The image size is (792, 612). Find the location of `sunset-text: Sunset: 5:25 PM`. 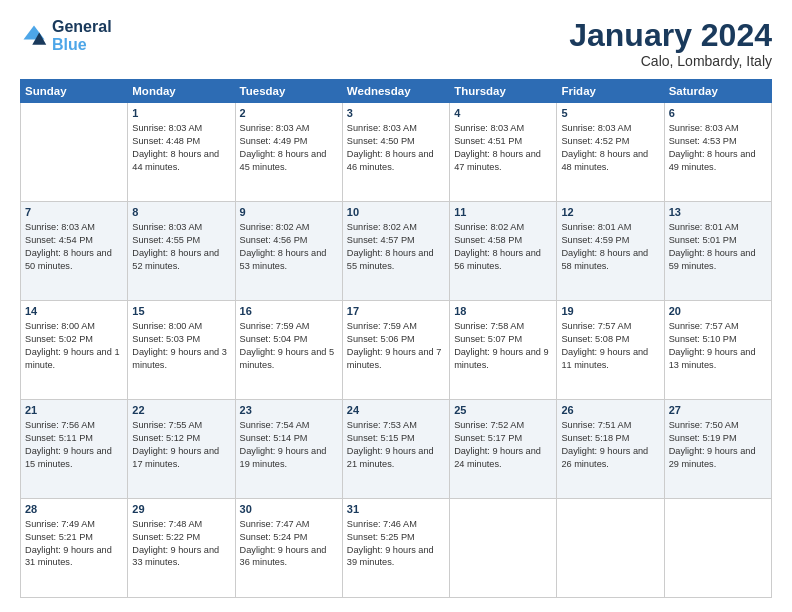

sunset-text: Sunset: 5:25 PM is located at coordinates (396, 538).